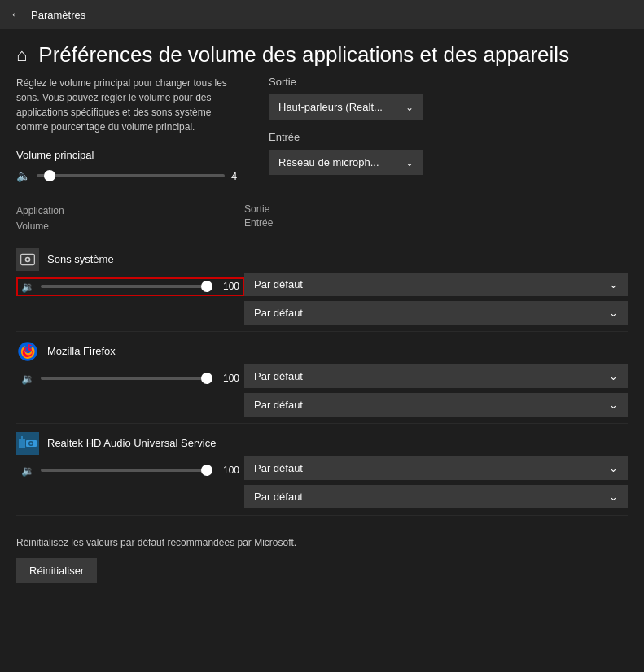  I want to click on back-button: ←, so click(16, 15).